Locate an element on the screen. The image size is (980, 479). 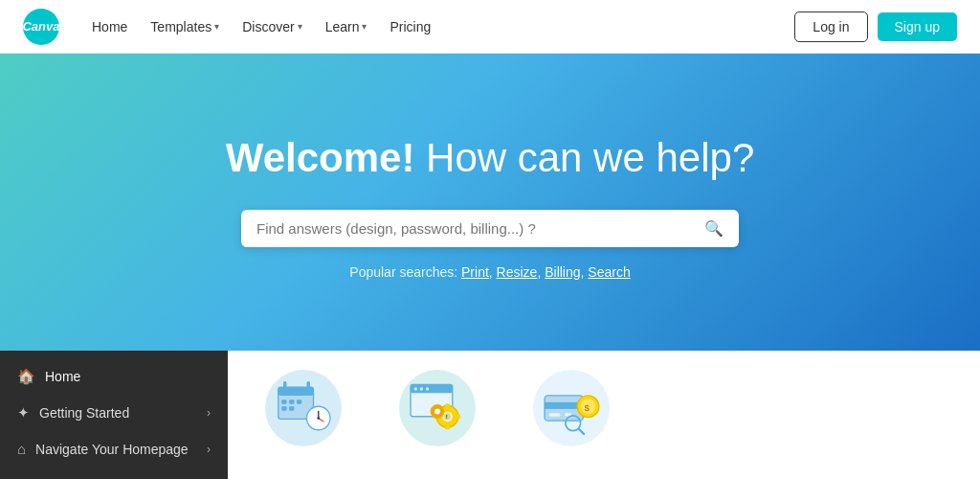
hero-title-bold: Welcome! is located at coordinates (321, 157).